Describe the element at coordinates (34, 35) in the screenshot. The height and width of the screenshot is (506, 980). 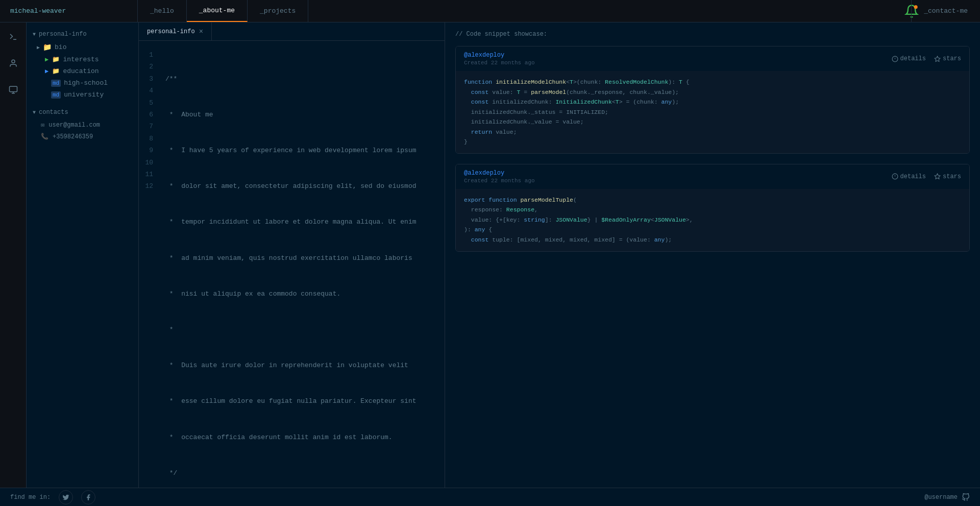
I see `personal-info-chevron` at that location.